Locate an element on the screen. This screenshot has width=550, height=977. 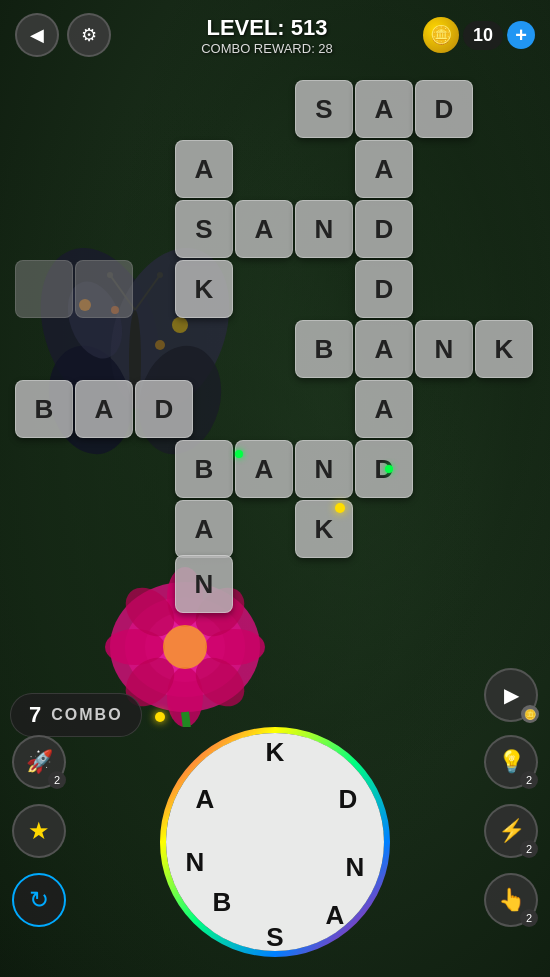
rocket-badge: 2 is located at coordinates (57, 780).